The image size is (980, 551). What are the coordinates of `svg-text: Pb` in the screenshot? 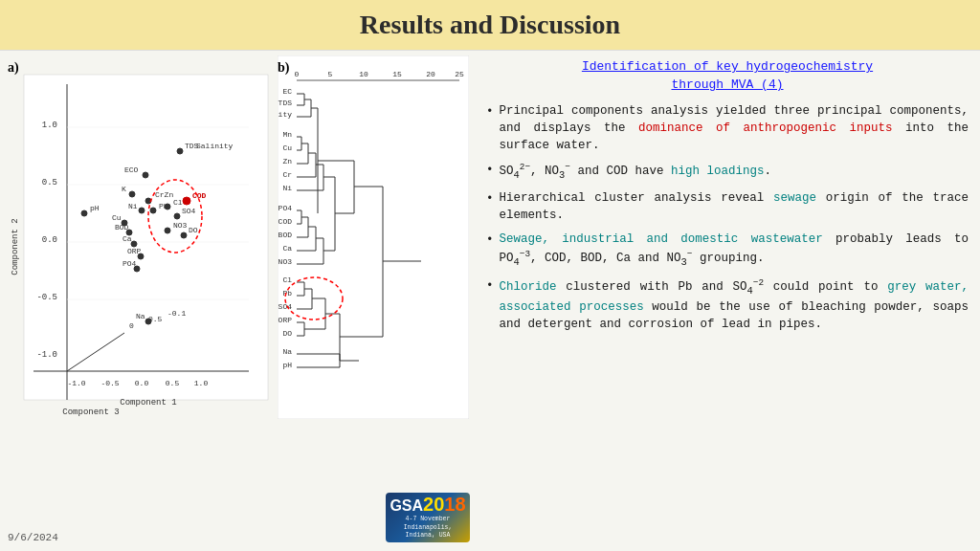 It's located at (287, 293).